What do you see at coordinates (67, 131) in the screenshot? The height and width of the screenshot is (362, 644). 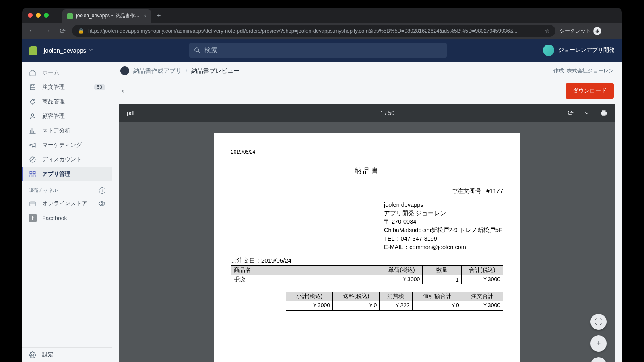 I see `sidebar-item-analytics: ストア分析` at bounding box center [67, 131].